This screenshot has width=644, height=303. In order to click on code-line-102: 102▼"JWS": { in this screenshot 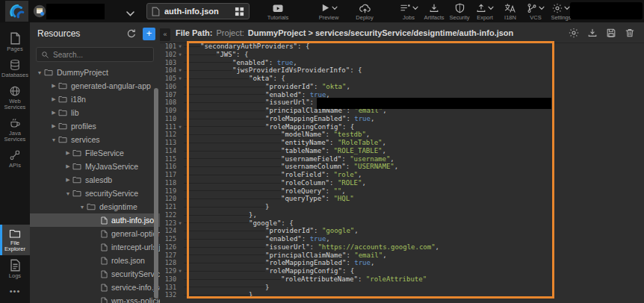, I will do `click(402, 55)`.